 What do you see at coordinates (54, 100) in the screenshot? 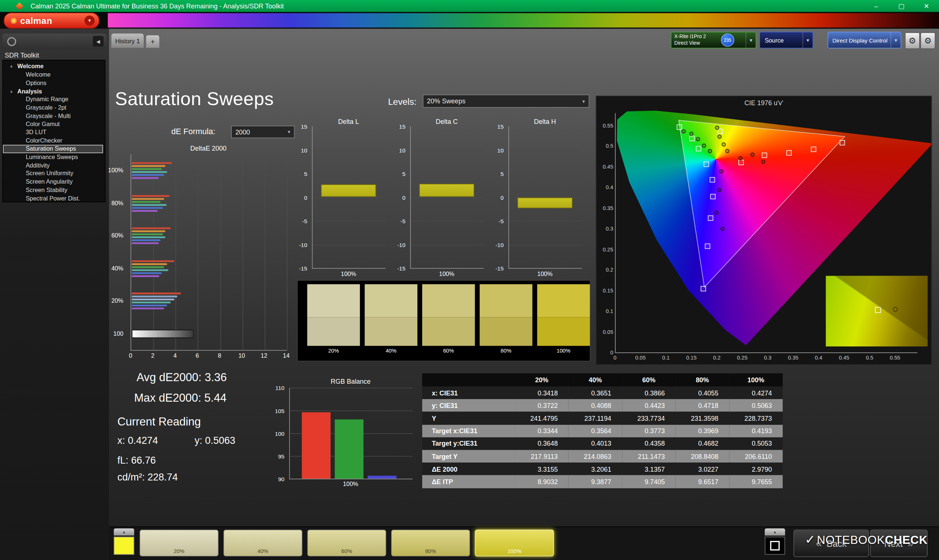
I see `sidebar-item-dynamic-range: Dynamic Range` at bounding box center [54, 100].